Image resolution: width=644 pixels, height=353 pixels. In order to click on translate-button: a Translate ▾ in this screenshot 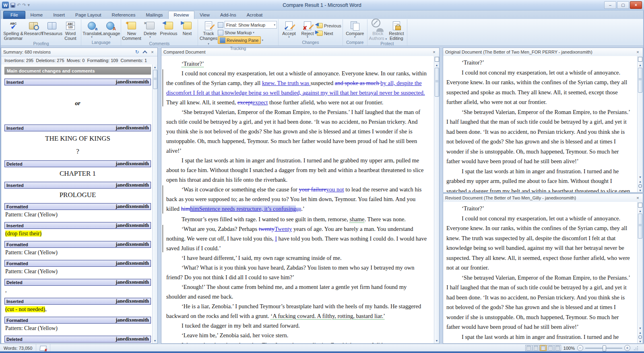, I will do `click(92, 29)`.